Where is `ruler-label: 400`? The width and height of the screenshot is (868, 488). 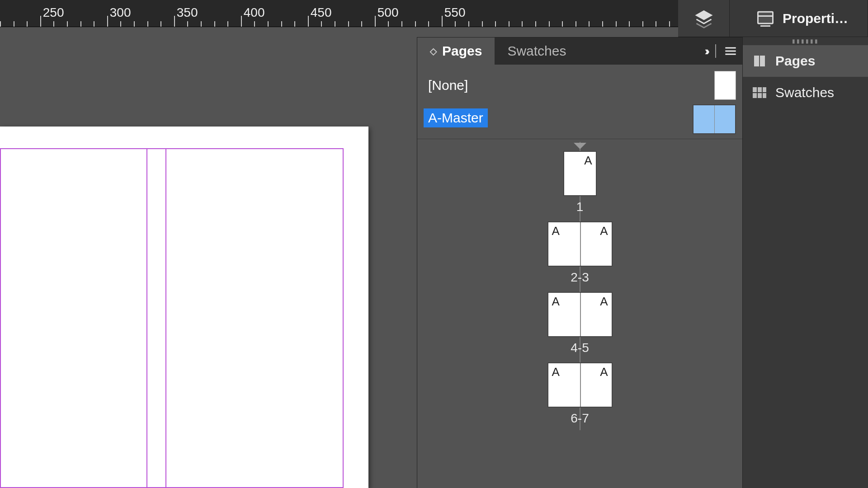
ruler-label: 400 is located at coordinates (254, 13).